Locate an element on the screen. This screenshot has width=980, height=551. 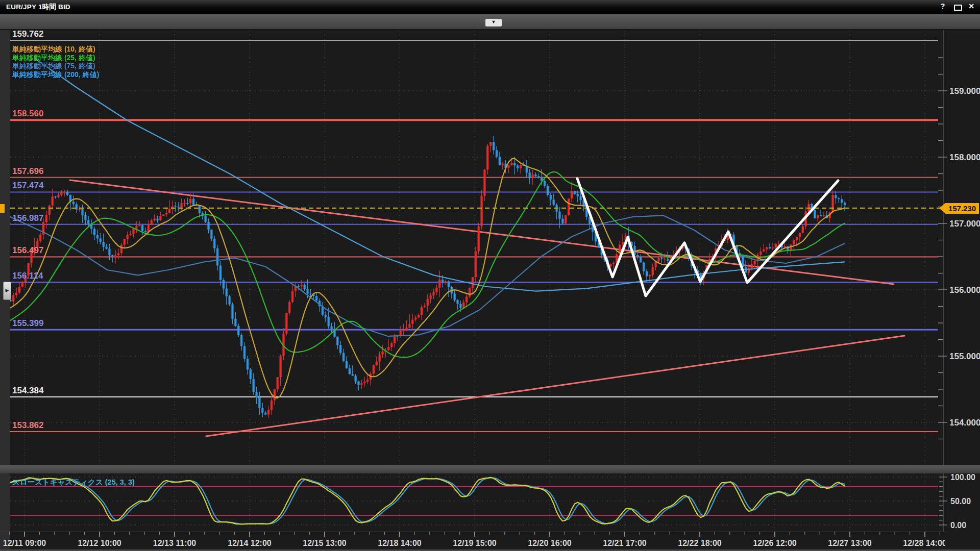
current-price-badge: 157.230 is located at coordinates (962, 208).